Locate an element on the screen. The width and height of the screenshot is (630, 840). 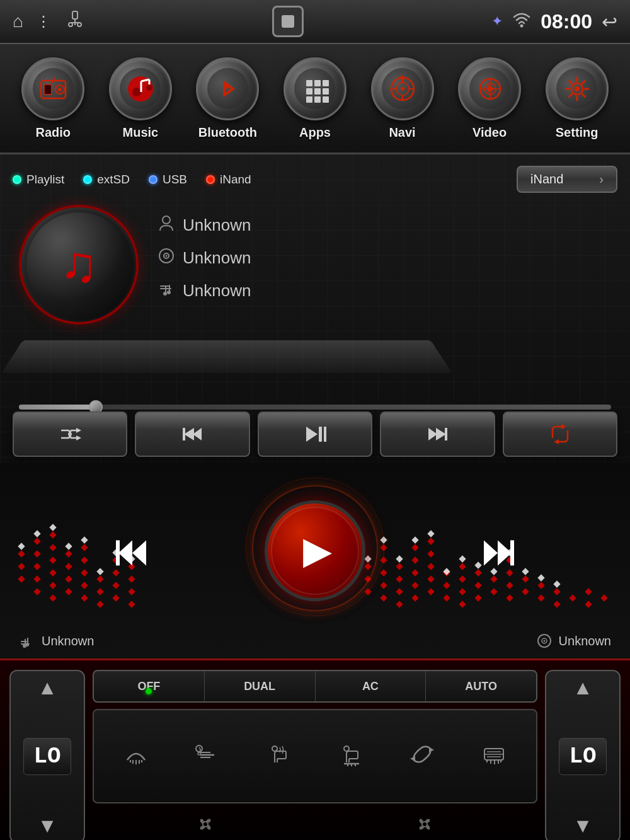
menu-icon: ⋮ is located at coordinates (44, 21).